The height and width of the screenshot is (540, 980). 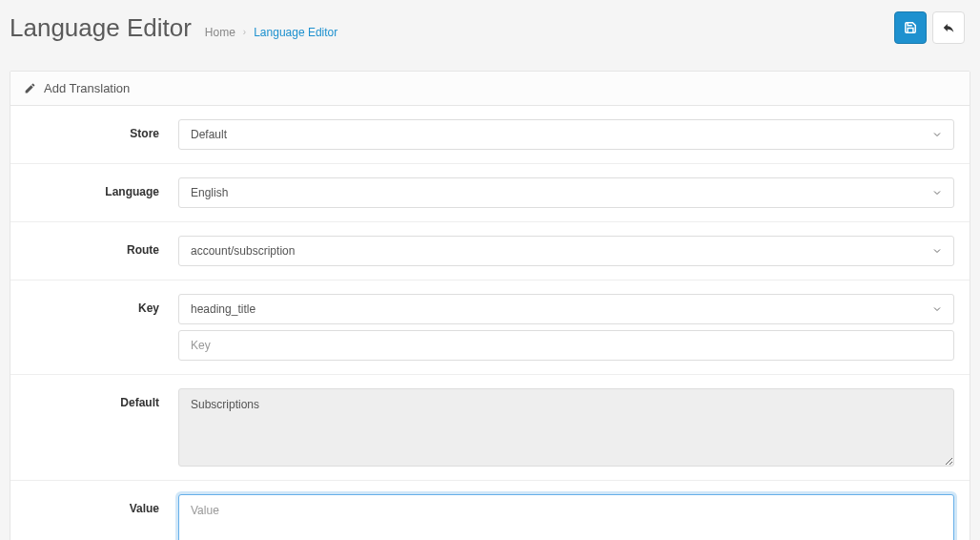 What do you see at coordinates (929, 28) in the screenshot?
I see `header-actions` at bounding box center [929, 28].